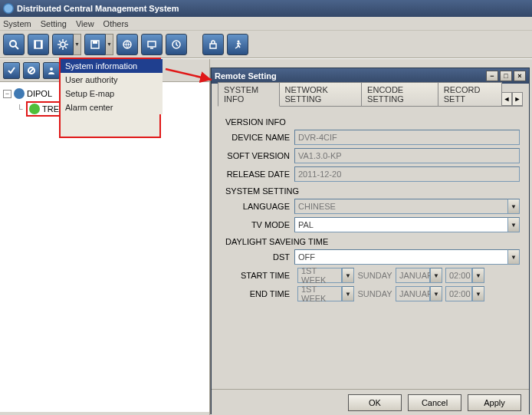 The width and height of the screenshot is (532, 415). Describe the element at coordinates (458, 294) in the screenshot. I see `value-end-hour: 02:00` at that location.